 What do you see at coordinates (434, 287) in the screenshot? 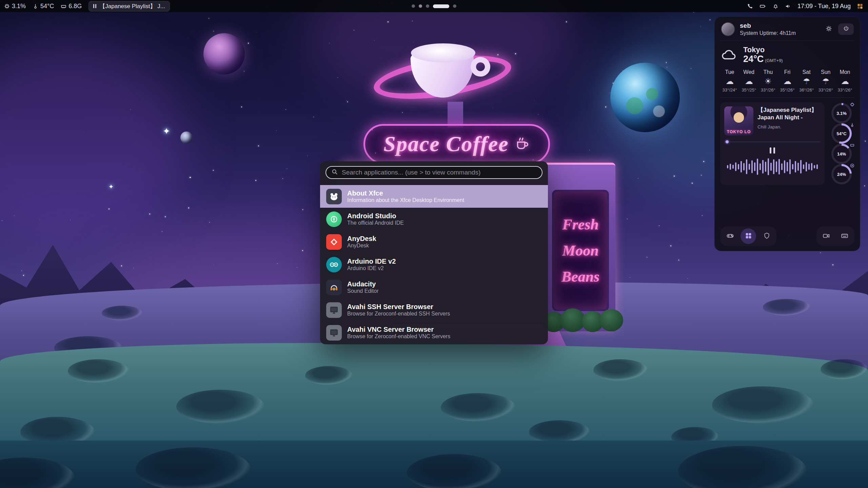
I see `launcher-item-audacity: Audacity Sound Editor` at bounding box center [434, 287].